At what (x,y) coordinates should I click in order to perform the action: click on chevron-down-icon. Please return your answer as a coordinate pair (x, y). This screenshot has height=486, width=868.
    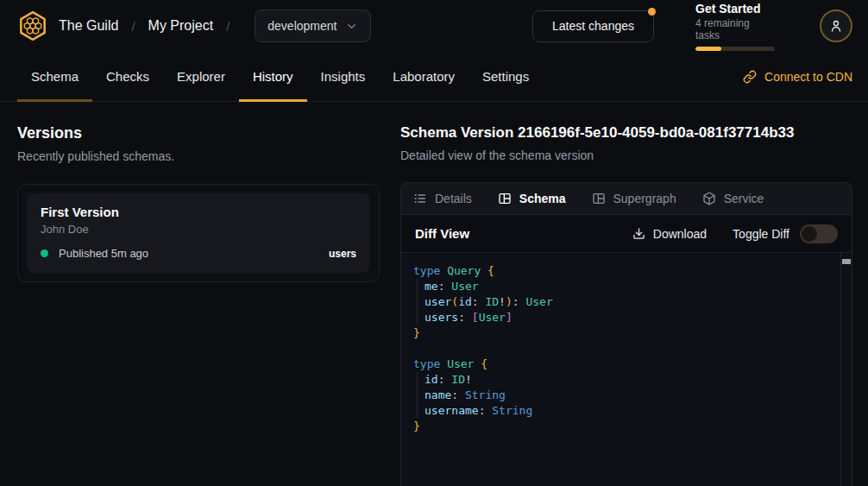
    Looking at the image, I should click on (352, 26).